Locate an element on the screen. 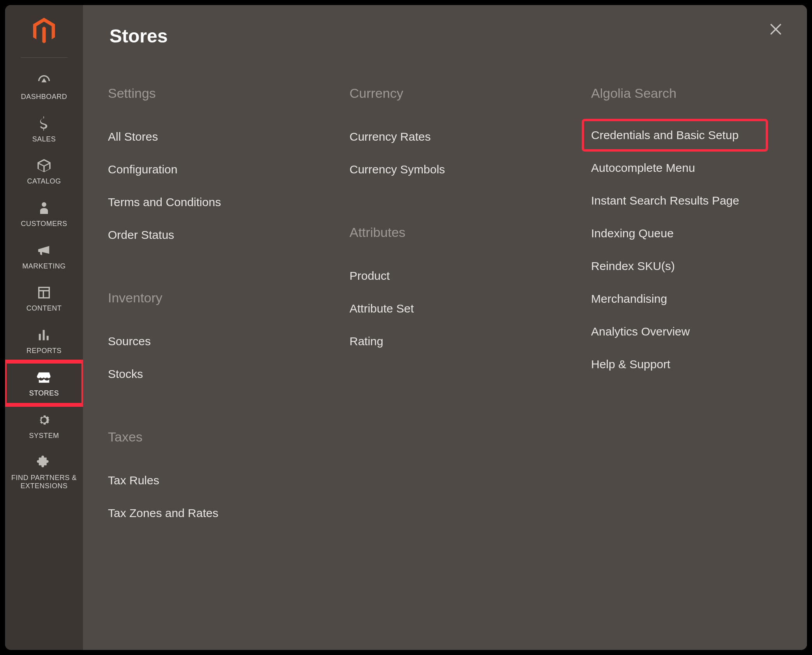 This screenshot has width=812, height=655. sidebar-item-reports: REPORTS is located at coordinates (44, 341).